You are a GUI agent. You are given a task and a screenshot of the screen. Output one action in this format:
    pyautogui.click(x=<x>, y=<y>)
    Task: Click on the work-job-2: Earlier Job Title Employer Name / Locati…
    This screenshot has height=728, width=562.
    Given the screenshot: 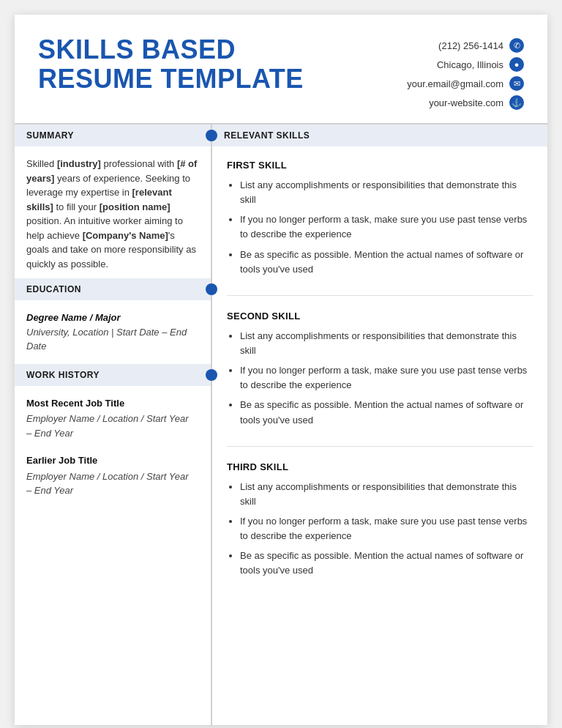 What is the action you would take?
    pyautogui.click(x=113, y=476)
    